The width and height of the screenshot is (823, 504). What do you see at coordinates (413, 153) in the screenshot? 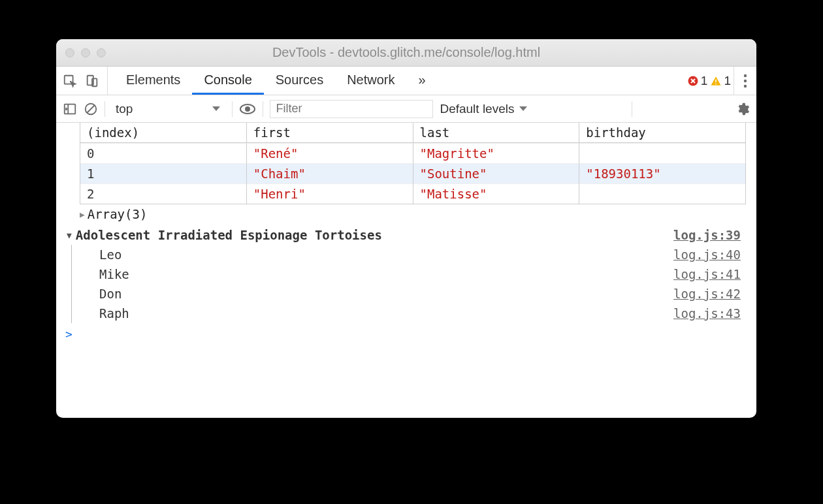
I see `table-row: 0 "René" "Magritte"` at bounding box center [413, 153].